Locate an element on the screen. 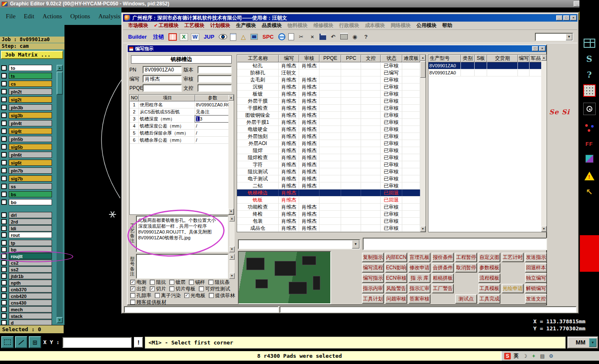 This screenshot has width=599, height=364. action-发送指示: 发送指示 is located at coordinates (536, 258).